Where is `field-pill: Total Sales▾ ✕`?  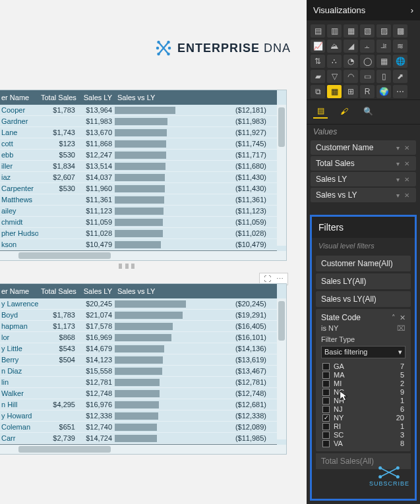
field-pill: Total Sales▾ ✕ is located at coordinates (363, 163).